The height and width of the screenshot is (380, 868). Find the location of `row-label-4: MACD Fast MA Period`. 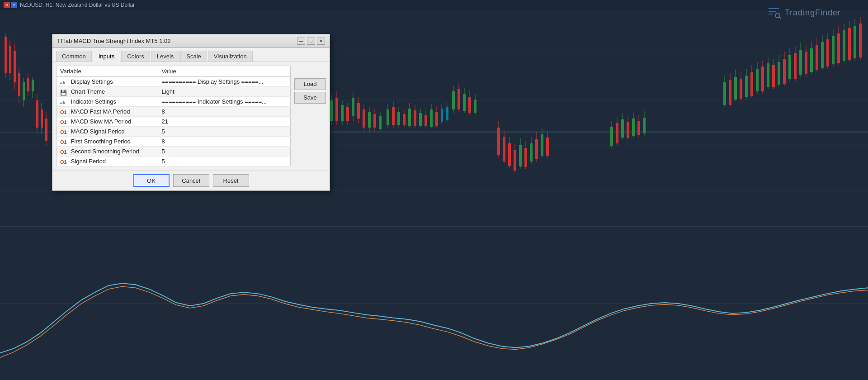

row-label-4: MACD Fast MA Period is located at coordinates (100, 111).